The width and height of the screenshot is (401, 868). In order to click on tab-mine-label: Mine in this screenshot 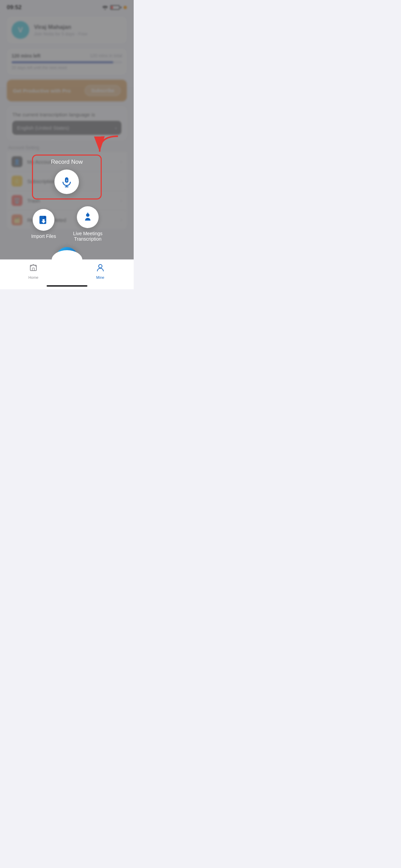, I will do `click(100, 277)`.